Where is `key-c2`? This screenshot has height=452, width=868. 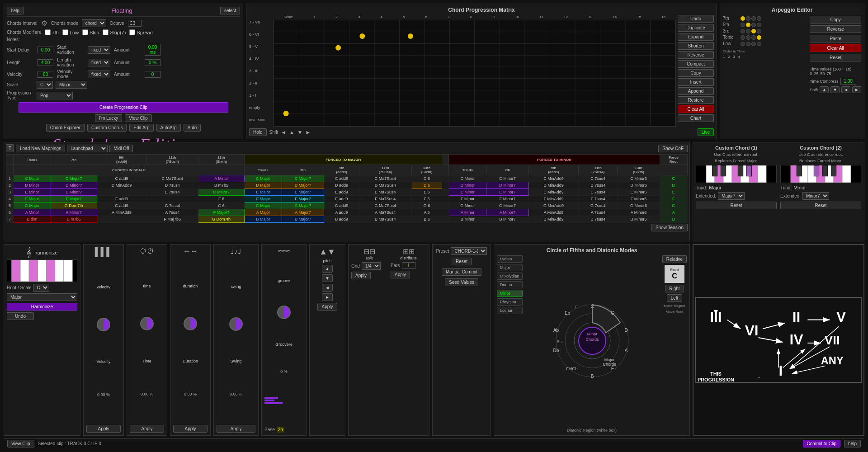 key-c2 is located at coordinates (128, 17).